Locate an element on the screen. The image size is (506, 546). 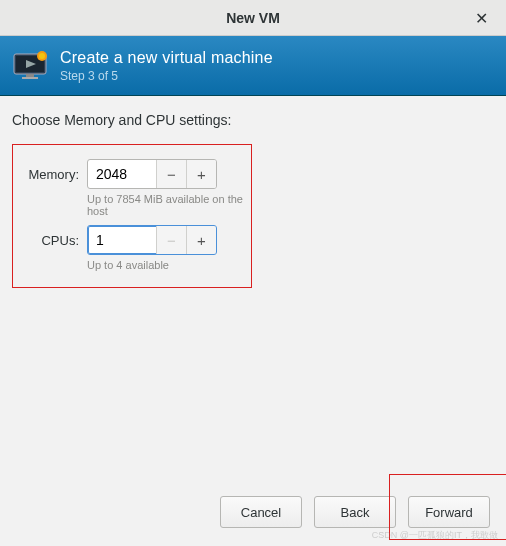
cpus-label: CPUs: is located at coordinates (48, 240).